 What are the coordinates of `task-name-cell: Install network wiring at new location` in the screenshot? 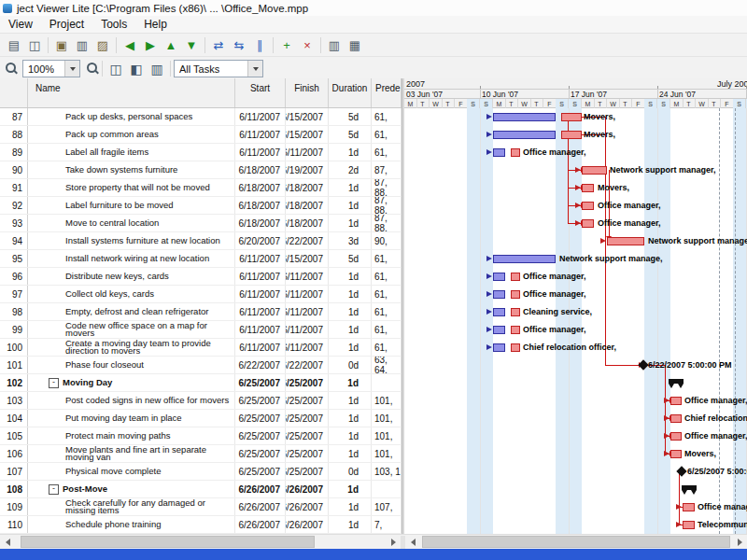 It's located at (132, 259).